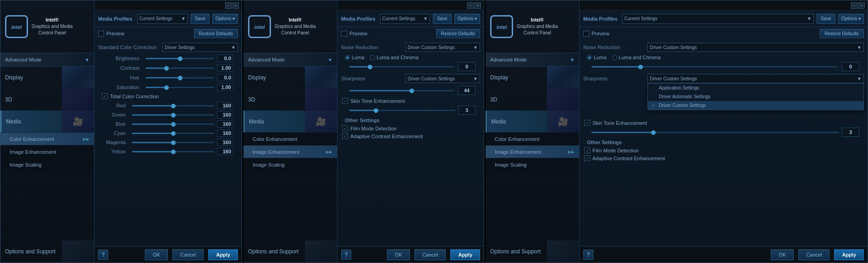  I want to click on ok-button-3: OK, so click(782, 255).